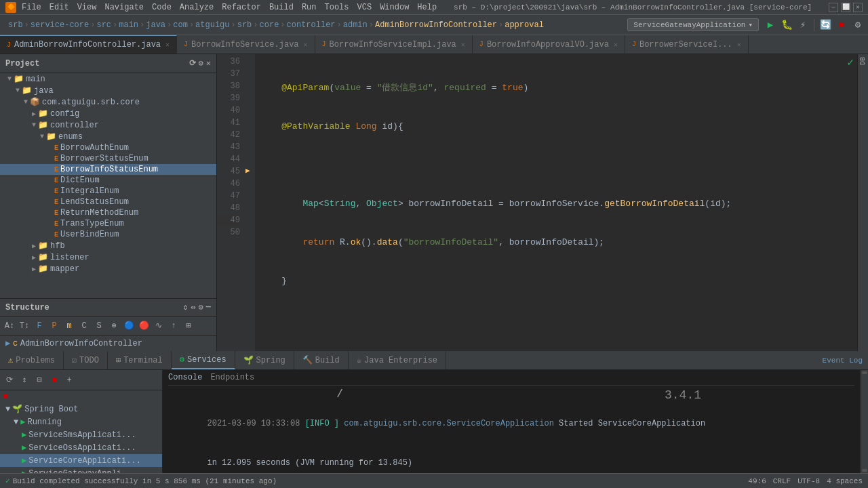 Image resolution: width=868 pixels, height=488 pixels. What do you see at coordinates (108, 235) in the screenshot?
I see `tree-user-bind-enum: E UserBindEnum` at bounding box center [108, 235].